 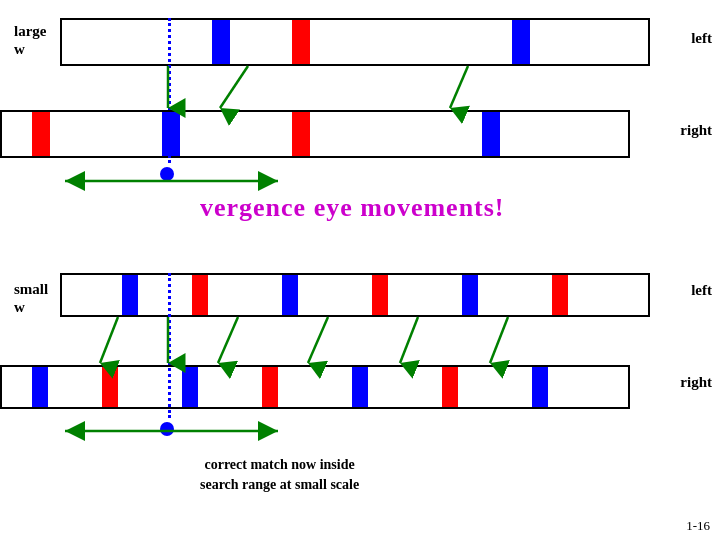 I want to click on seg-sm-r1, so click(x=200, y=295).